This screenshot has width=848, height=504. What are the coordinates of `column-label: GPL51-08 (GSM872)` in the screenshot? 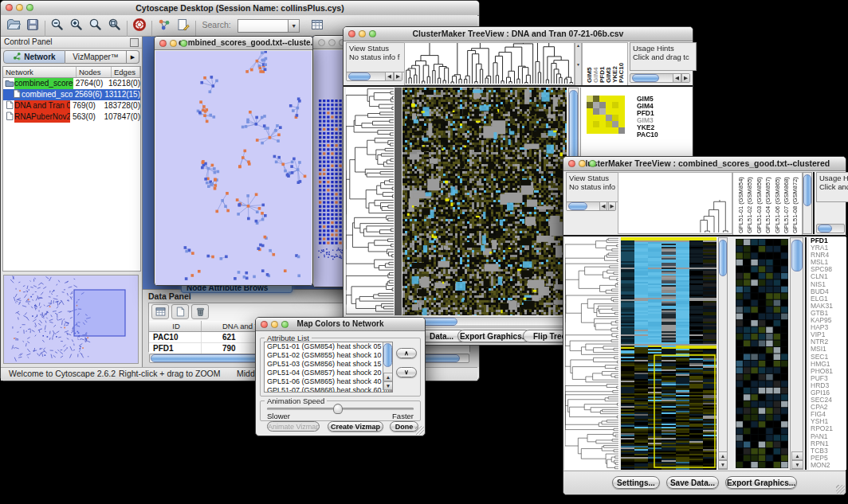 It's located at (795, 204).